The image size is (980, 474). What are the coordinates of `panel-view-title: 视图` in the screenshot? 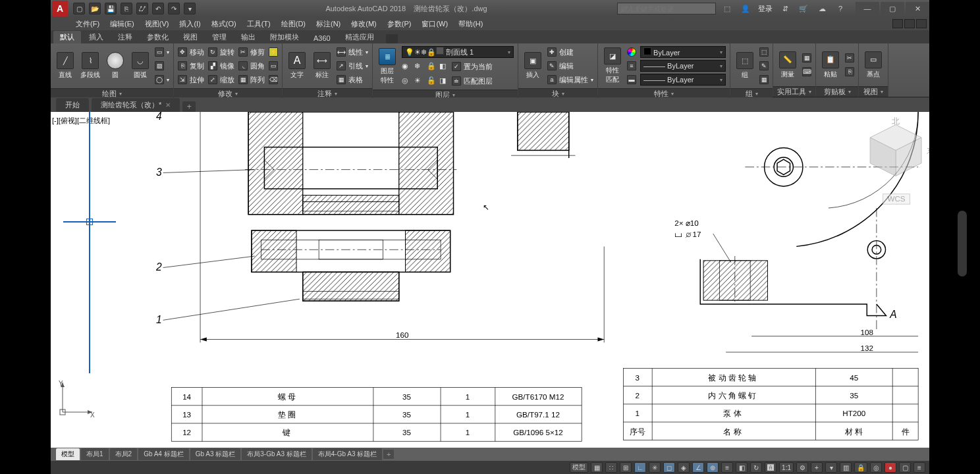 It's located at (873, 92).